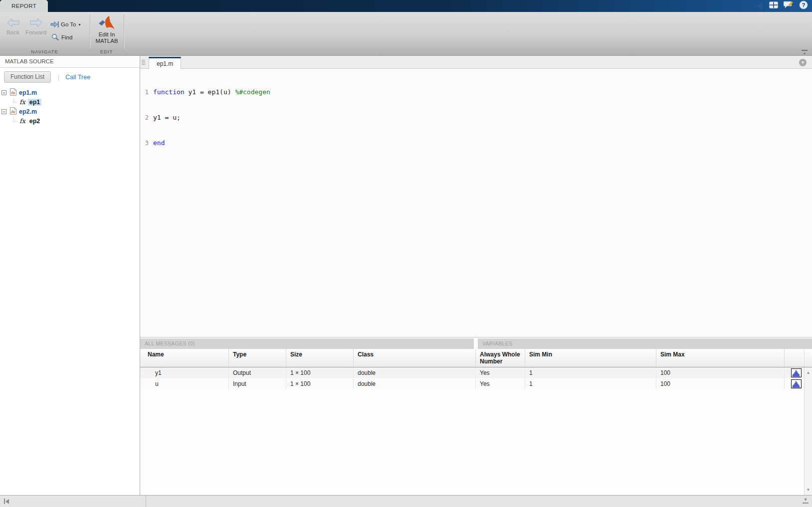 The width and height of the screenshot is (812, 507). Describe the element at coordinates (147, 118) in the screenshot. I see `line-number: 2` at that location.